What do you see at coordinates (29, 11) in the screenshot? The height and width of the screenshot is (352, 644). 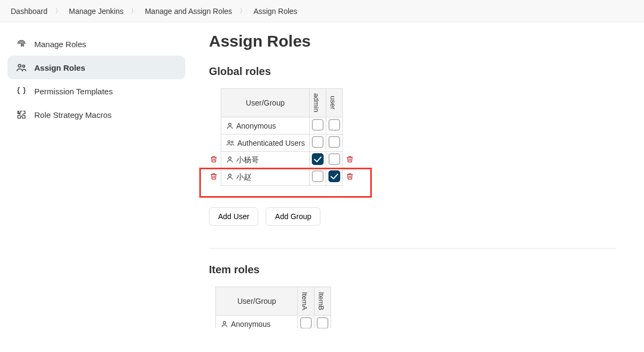 I see `breadcrumb-dashboard: Dashboard` at bounding box center [29, 11].